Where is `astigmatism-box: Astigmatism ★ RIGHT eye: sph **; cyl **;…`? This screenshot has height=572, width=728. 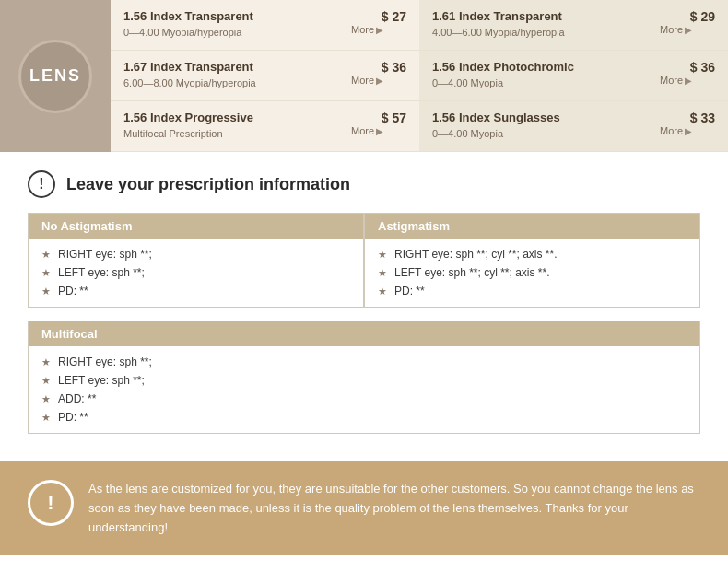
astigmatism-box: Astigmatism ★ RIGHT eye: sph **; cyl **;… is located at coordinates (533, 260).